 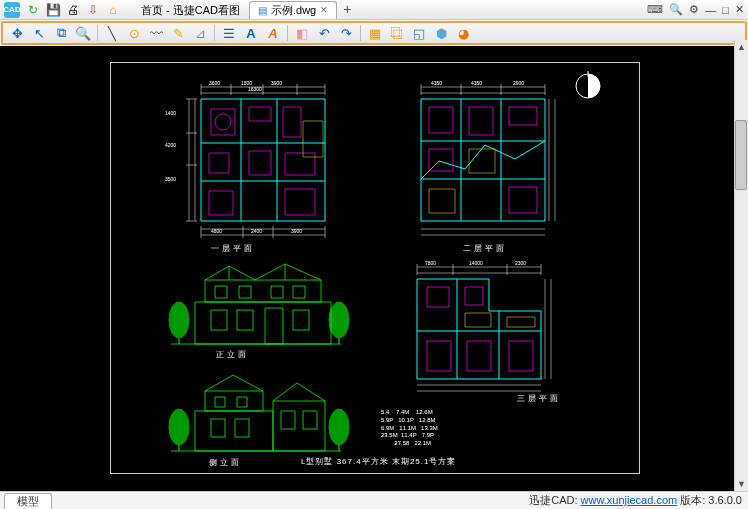 I want to click on window-controls: ⌨ 🔍 ⚙ — □ ✕, so click(x=696, y=10).